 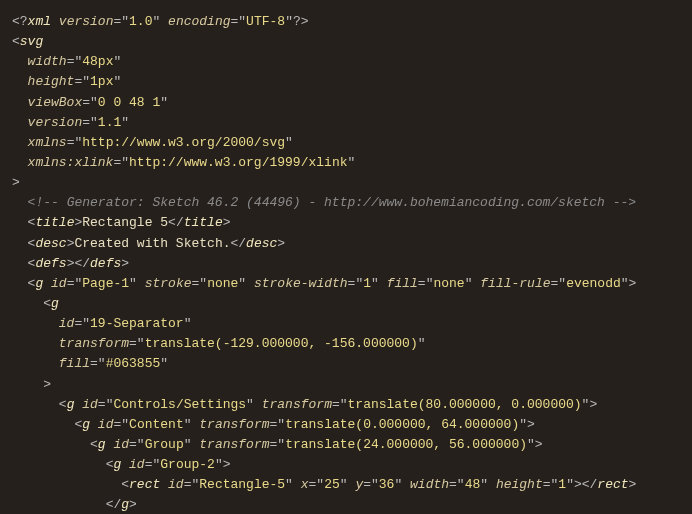 I want to click on desc-text: Created with Sketch., so click(x=152, y=244).